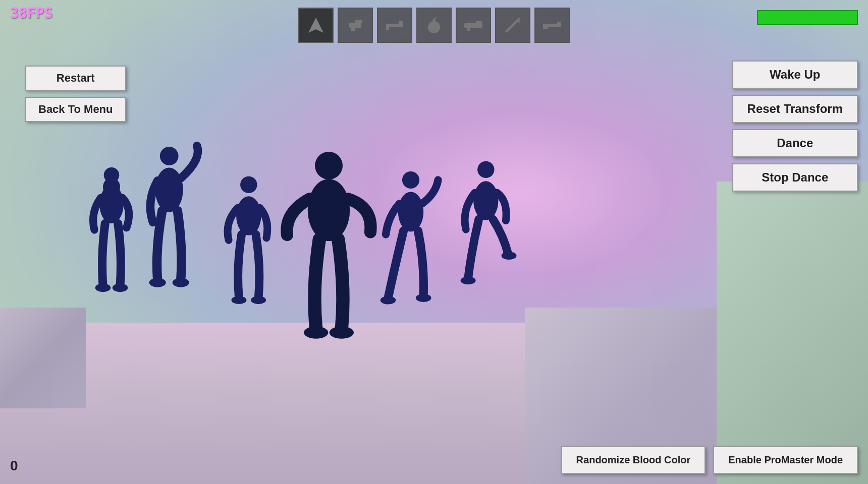  What do you see at coordinates (785, 460) in the screenshot?
I see `enable-promaster-button: Enable ProMaster Mode` at bounding box center [785, 460].